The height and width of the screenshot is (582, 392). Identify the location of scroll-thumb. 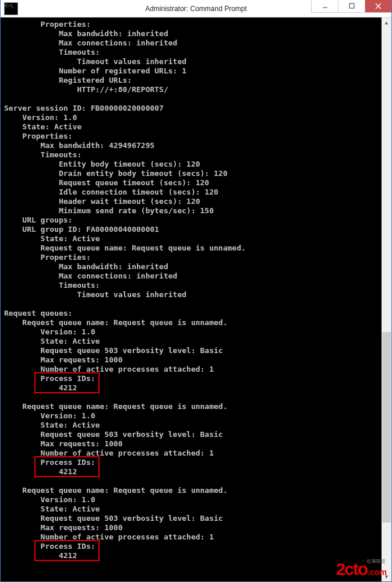
(387, 428).